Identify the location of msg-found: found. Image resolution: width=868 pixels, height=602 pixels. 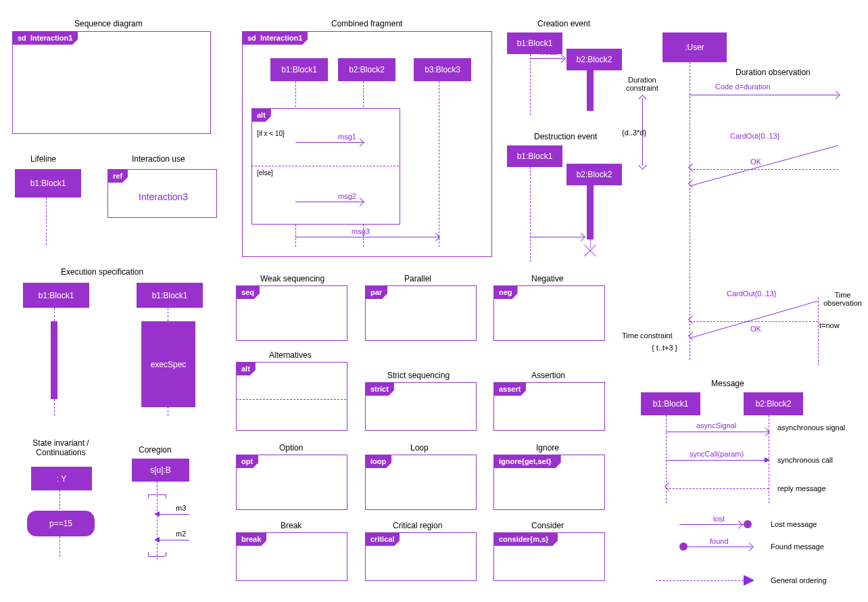
(719, 541).